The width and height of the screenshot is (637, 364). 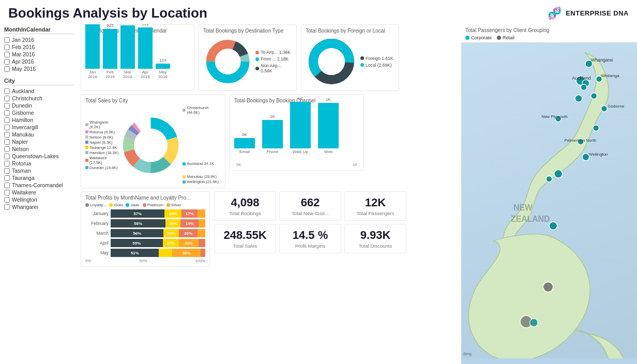 What do you see at coordinates (228, 62) in the screenshot?
I see `destination-donut-svg` at bounding box center [228, 62].